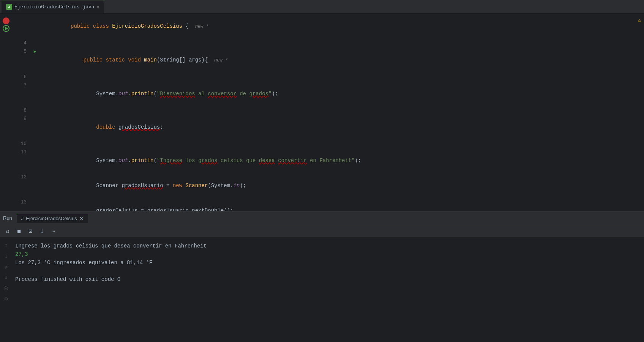 This screenshot has height=342, width=644. Describe the element at coordinates (55, 7) in the screenshot. I see `tab-filename: EjercicioGradosCelsius.java` at that location.